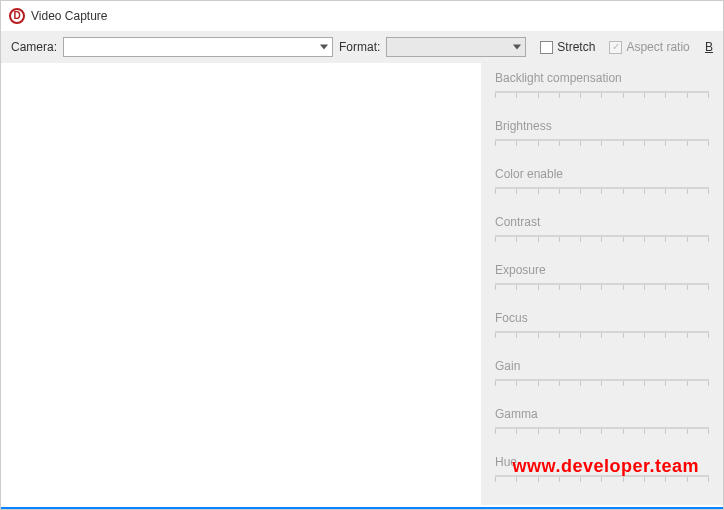 This screenshot has width=724, height=510. I want to click on checkbox-icon, so click(546, 48).